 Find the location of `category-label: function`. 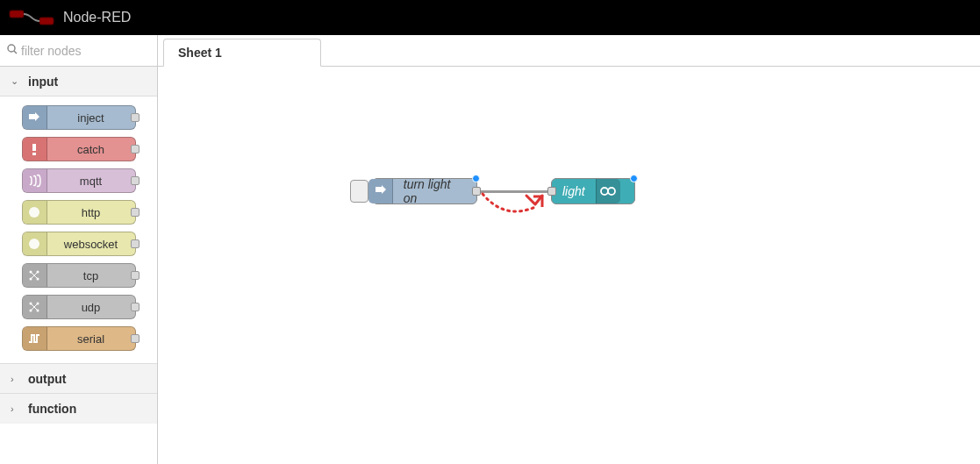

category-label: function is located at coordinates (53, 409).